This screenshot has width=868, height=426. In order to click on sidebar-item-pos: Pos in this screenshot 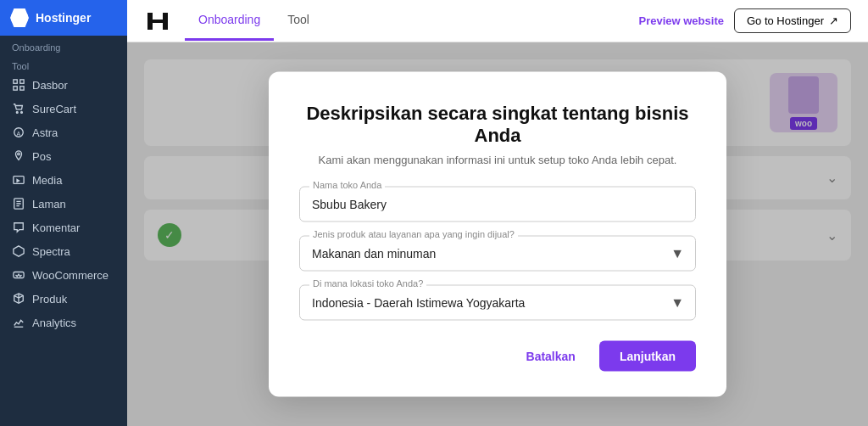, I will do `click(64, 156)`.